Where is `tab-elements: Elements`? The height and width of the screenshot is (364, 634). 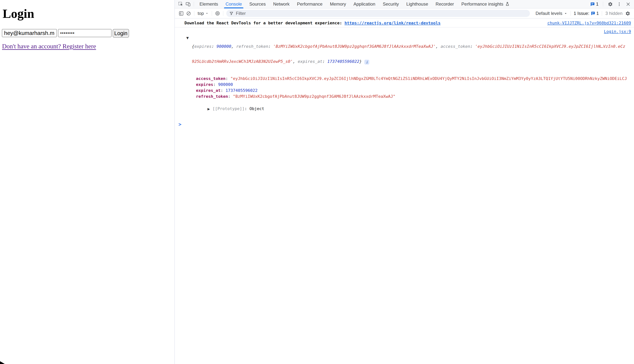 tab-elements: Elements is located at coordinates (209, 4).